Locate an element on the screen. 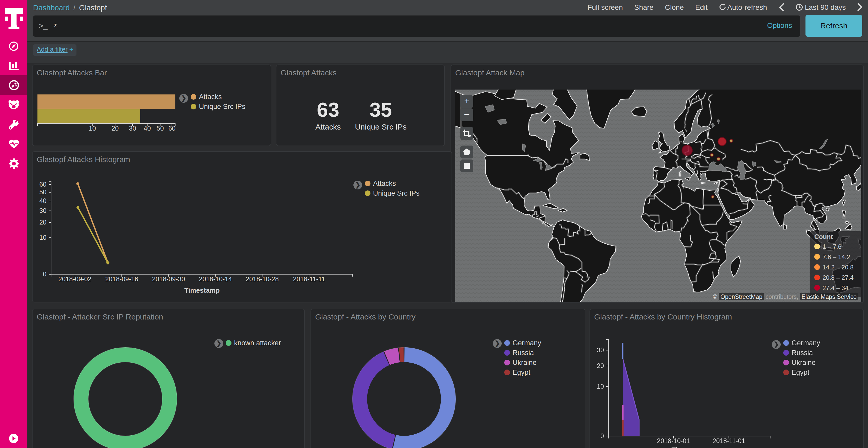 This screenshot has width=868, height=448. svg-text: 2018-11-11 is located at coordinates (309, 279).